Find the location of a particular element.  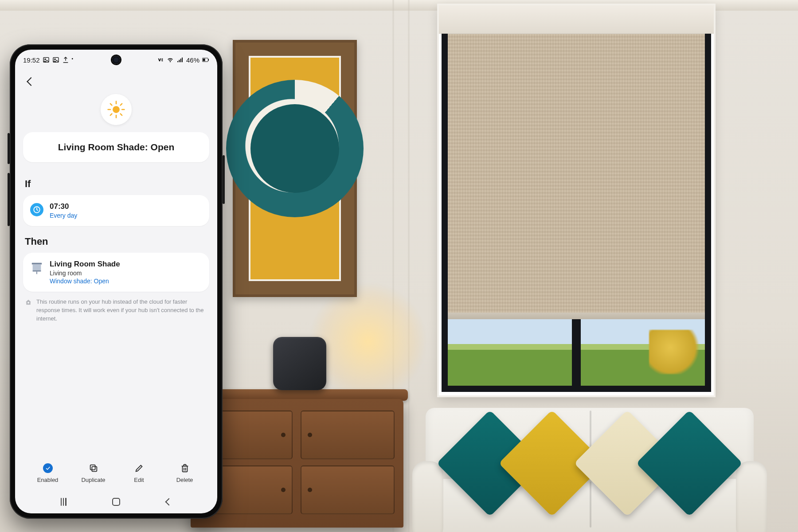

then-room: Living room is located at coordinates (85, 273).